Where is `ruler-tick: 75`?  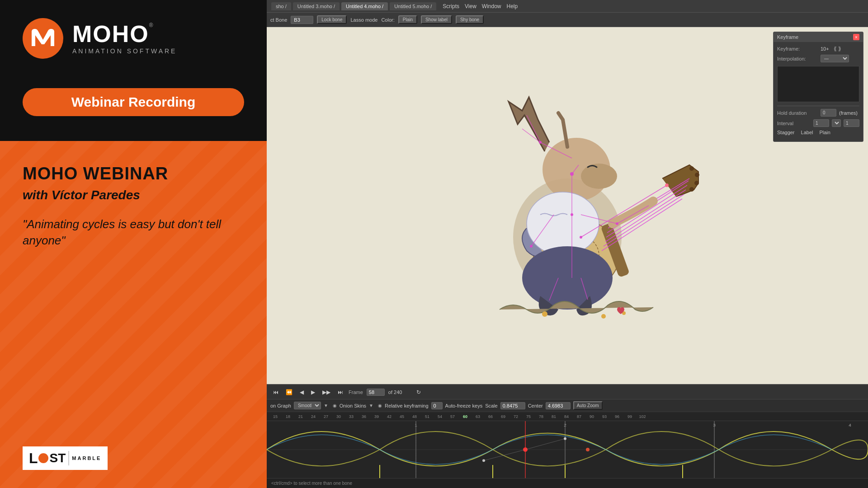
ruler-tick: 75 is located at coordinates (528, 417).